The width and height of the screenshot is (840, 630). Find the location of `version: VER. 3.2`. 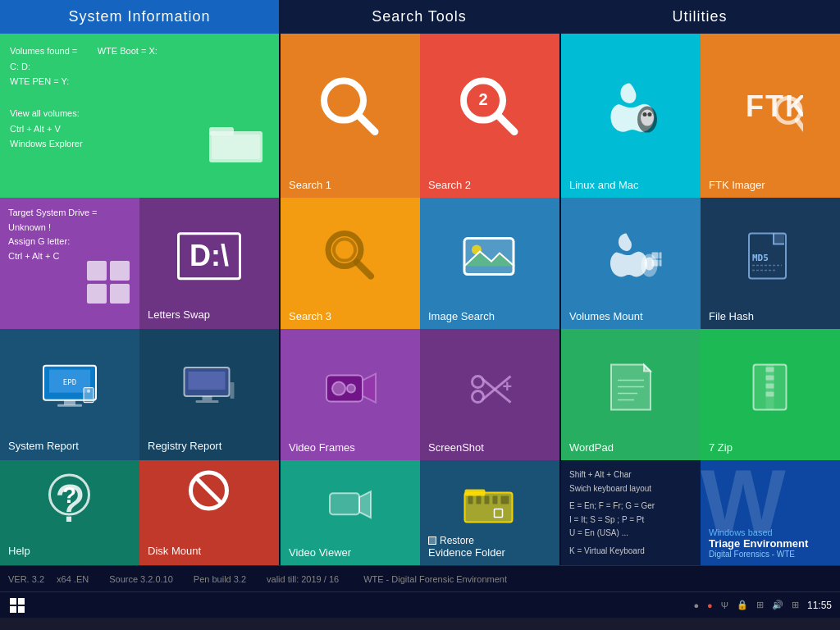

version: VER. 3.2 is located at coordinates (26, 579).